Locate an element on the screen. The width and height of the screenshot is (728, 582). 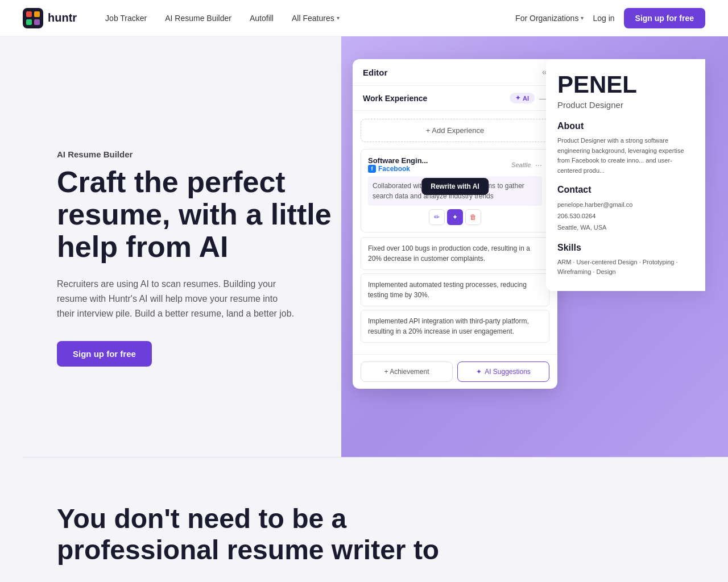
nav-right: For Organizations ▾ Log in Sign up for f… is located at coordinates (610, 18).